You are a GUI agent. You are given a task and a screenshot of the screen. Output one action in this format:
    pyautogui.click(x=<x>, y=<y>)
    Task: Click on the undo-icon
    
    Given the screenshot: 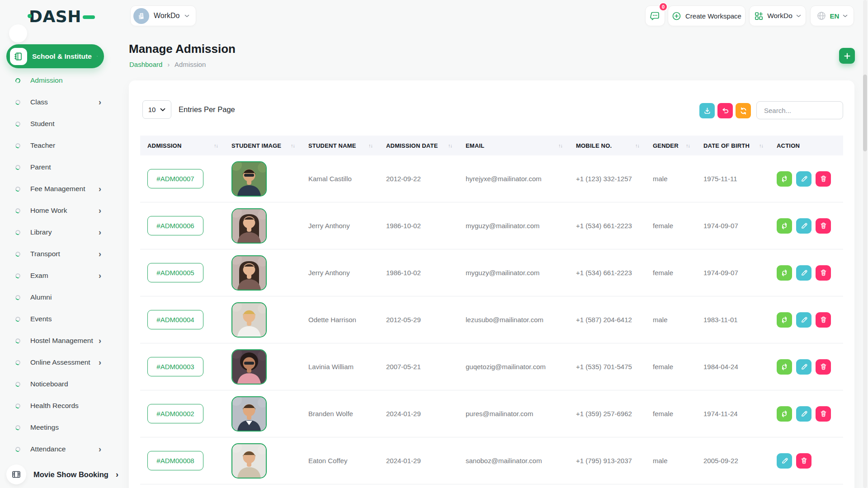 What is the action you would take?
    pyautogui.click(x=725, y=111)
    